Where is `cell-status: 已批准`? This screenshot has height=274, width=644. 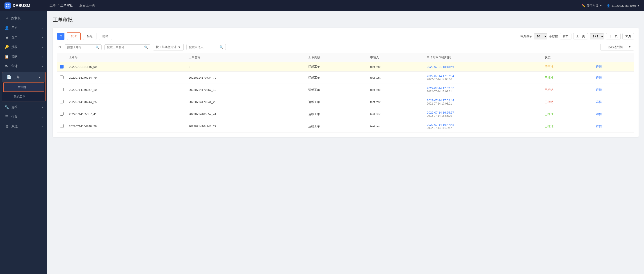
cell-status: 已批准 is located at coordinates (568, 126).